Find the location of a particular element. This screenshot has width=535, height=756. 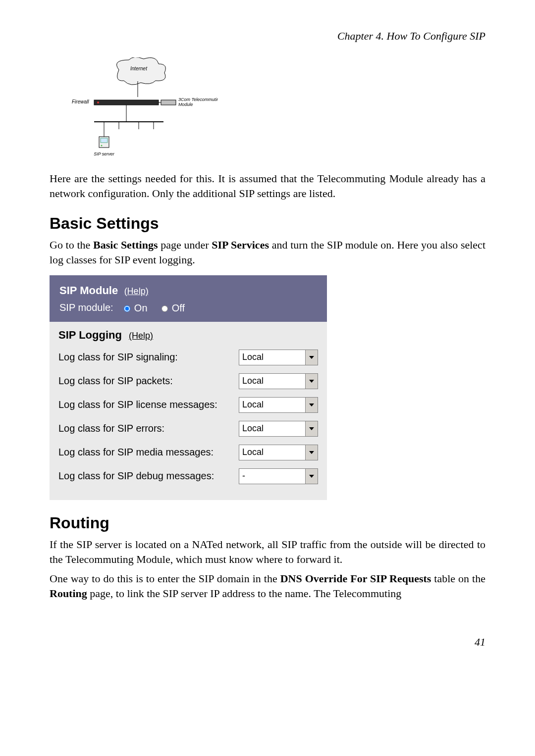

text-fragment: Go to the is located at coordinates (71, 245).